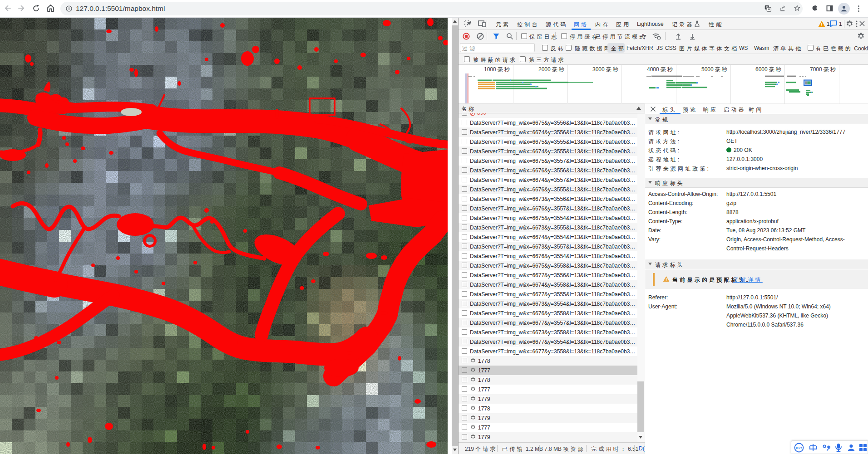  What do you see at coordinates (715, 69) in the screenshot?
I see `svg-text: 5000 毫秒` at bounding box center [715, 69].